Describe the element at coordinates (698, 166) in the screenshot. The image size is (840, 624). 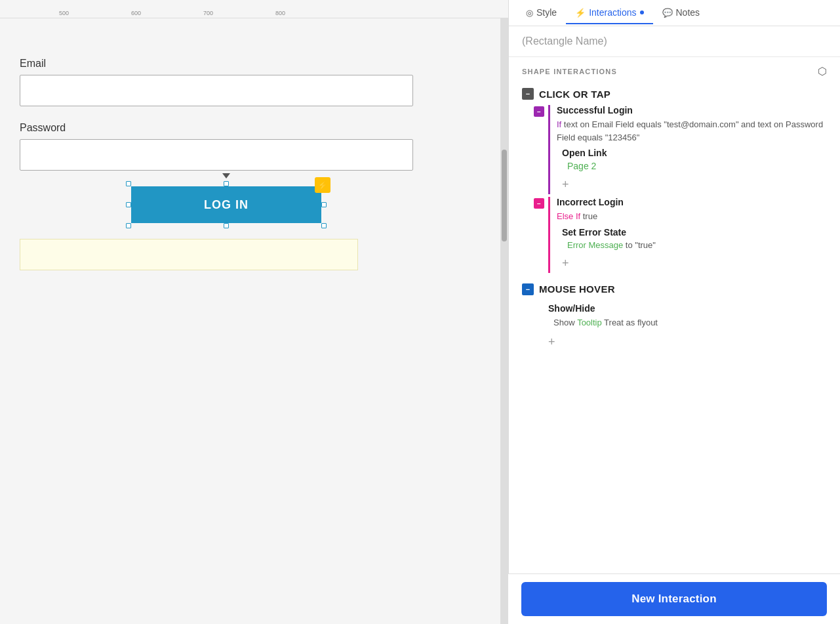
I see `page-2-value: Page 2` at that location.